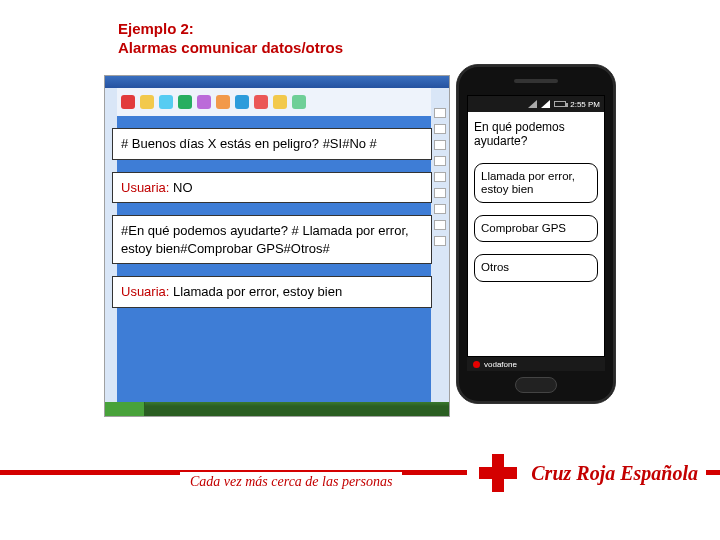 Image resolution: width=720 pixels, height=540 pixels. Describe the element at coordinates (536, 234) in the screenshot. I see `phone-mockup: 2:55 PM En qué podemos ayudarte? Llamada…` at that location.